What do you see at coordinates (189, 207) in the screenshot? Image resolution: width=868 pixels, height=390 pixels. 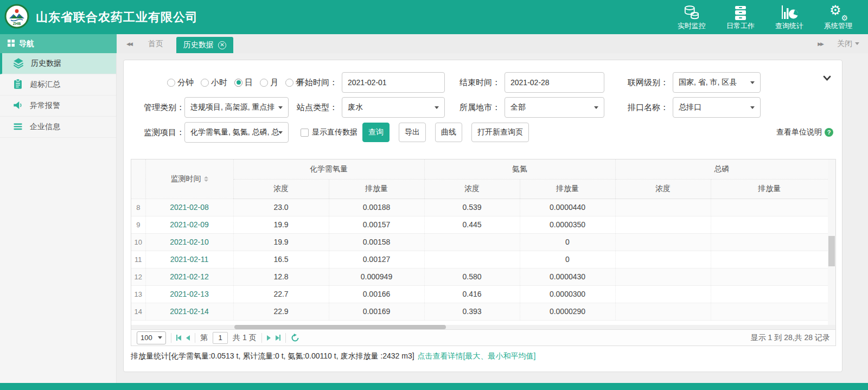 I see `date-link: 2021-02-08` at bounding box center [189, 207].